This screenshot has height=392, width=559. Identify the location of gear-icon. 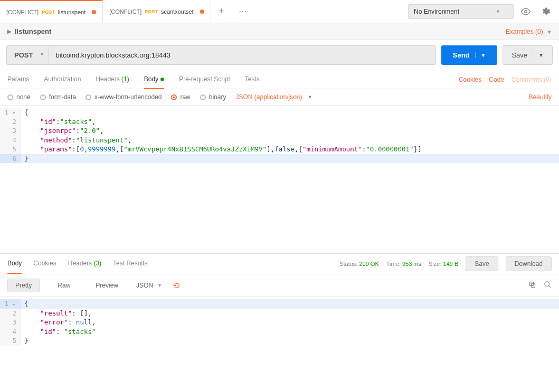
(546, 12).